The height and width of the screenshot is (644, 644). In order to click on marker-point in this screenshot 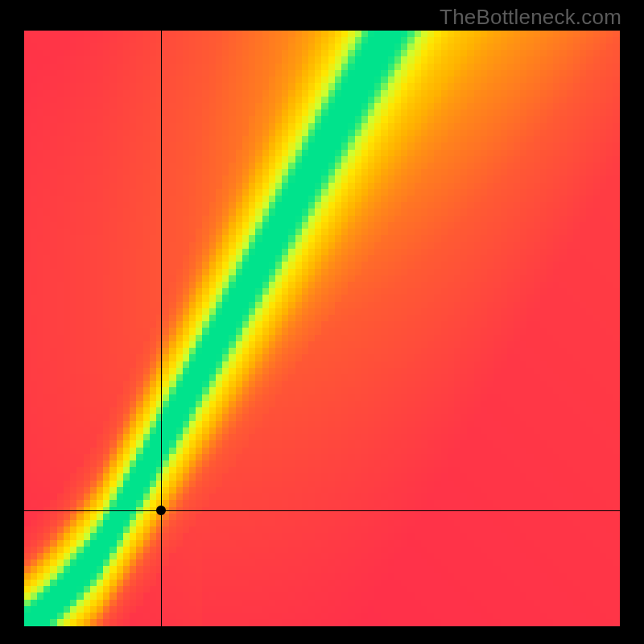, I will do `click(161, 510)`.